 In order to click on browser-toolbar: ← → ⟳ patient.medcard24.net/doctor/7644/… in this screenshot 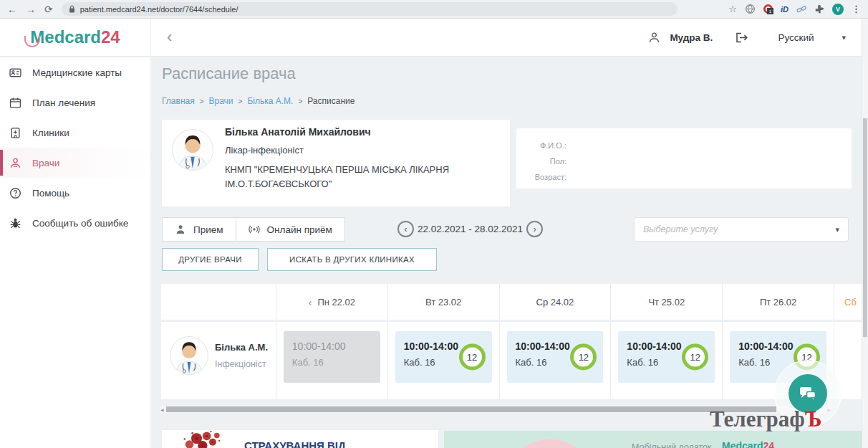, I will do `click(434, 9)`.